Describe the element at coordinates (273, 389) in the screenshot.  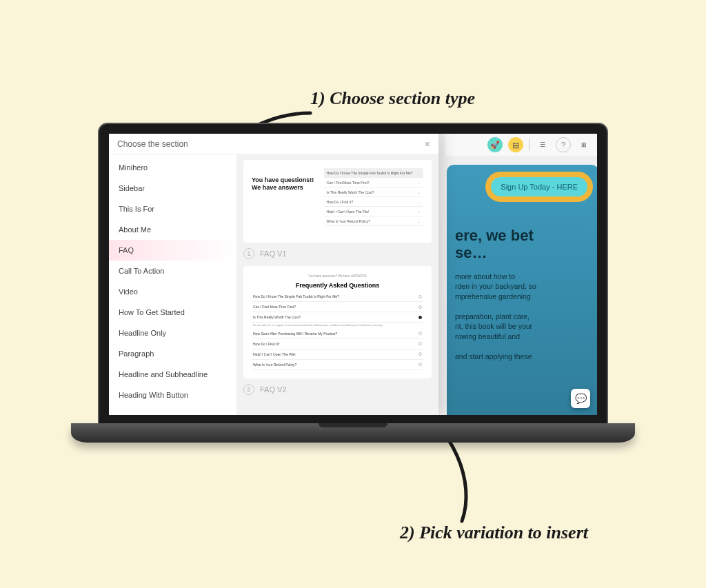
I see `variation-name: FAQ V2` at that location.